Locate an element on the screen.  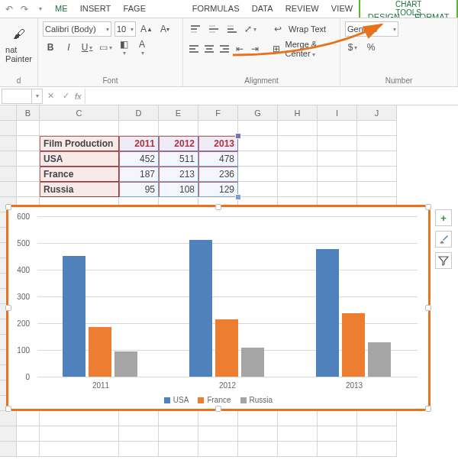
number-format-select: General is located at coordinates (372, 29).